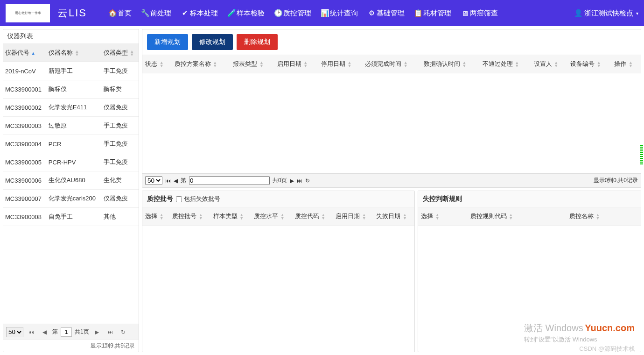 This screenshot has height=355, width=644. What do you see at coordinates (297, 13) in the screenshot?
I see `nav-label: 质控管理` at bounding box center [297, 13].